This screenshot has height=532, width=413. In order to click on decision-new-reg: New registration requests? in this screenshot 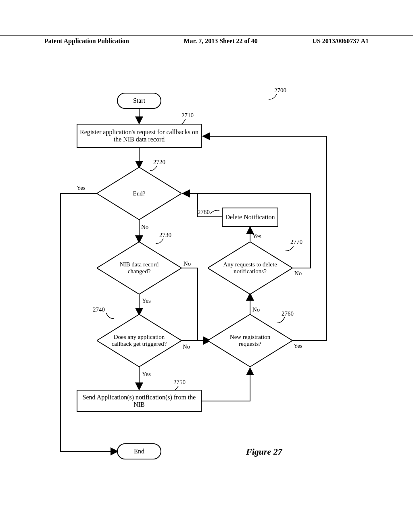, I will do `click(250, 341)`.